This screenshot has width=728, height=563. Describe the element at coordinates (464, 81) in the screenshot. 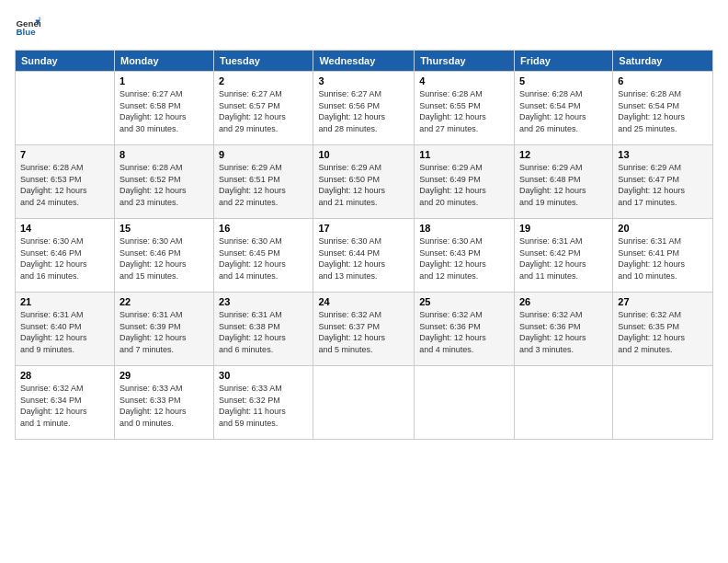

I see `day-number: 4` at that location.